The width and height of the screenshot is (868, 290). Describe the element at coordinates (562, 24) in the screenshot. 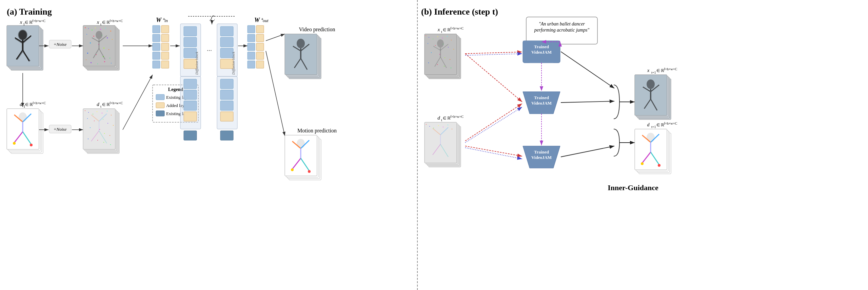

I see `svg-text: "An urban ballet dancer` at that location.